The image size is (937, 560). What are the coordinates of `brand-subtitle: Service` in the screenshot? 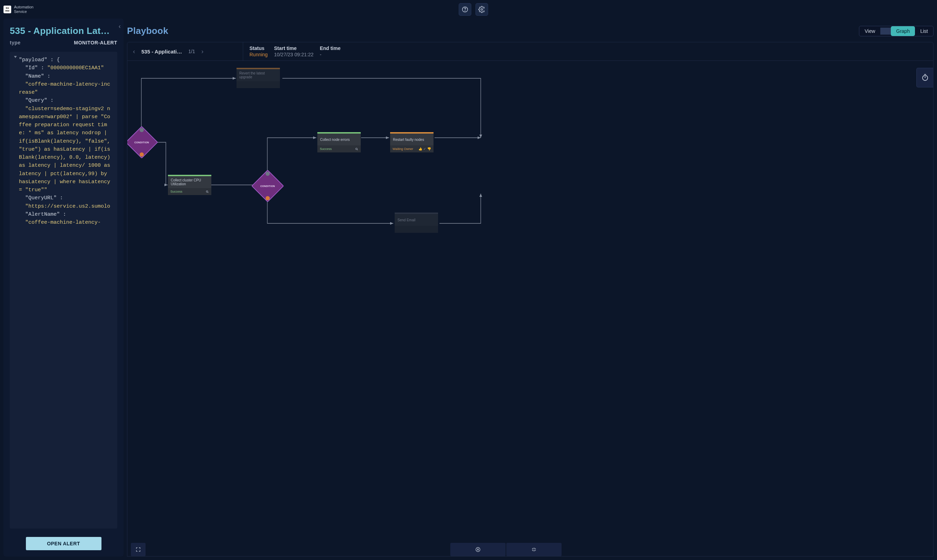 It's located at (24, 11).